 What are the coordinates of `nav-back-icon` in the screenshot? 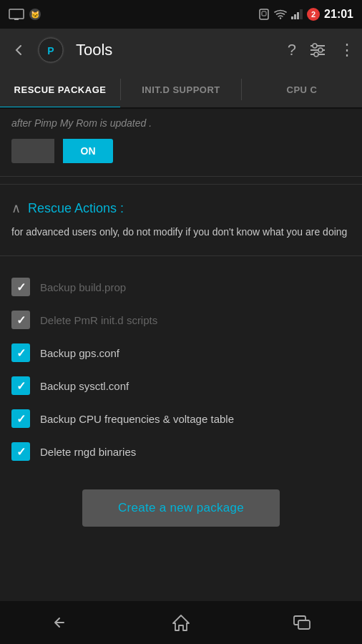 It's located at (60, 623).